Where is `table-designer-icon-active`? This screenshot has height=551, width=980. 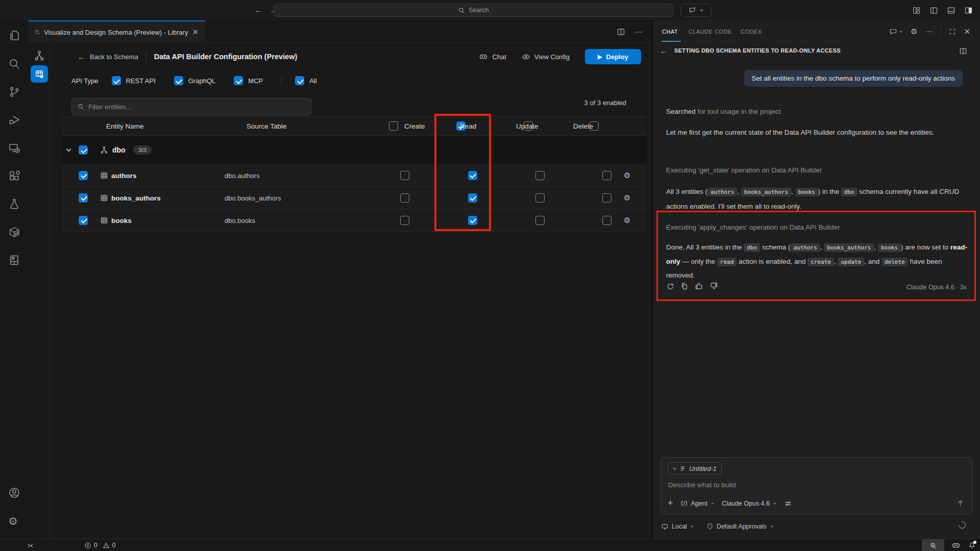 table-designer-icon-active is located at coordinates (39, 74).